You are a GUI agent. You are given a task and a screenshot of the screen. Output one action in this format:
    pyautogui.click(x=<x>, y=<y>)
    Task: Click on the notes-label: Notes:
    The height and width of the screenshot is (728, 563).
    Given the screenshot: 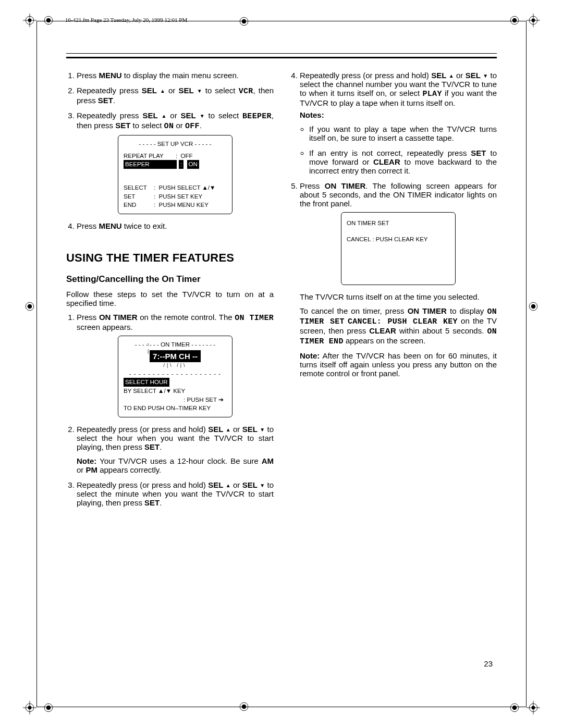 What is the action you would take?
    pyautogui.click(x=312, y=115)
    